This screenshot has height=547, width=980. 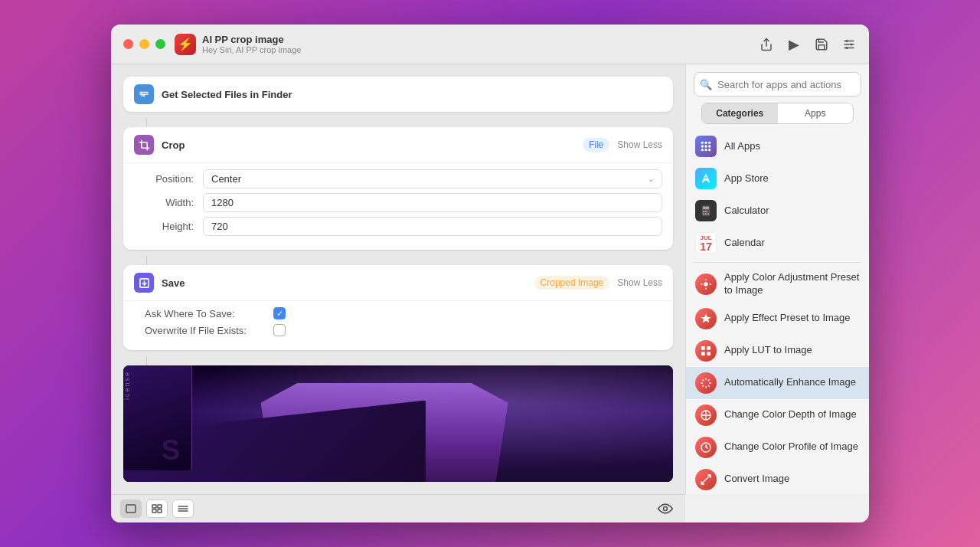 What do you see at coordinates (490, 44) in the screenshot?
I see `title-bar: ⚡ AI PP crop image Hey Siri, AI PP crop …` at bounding box center [490, 44].